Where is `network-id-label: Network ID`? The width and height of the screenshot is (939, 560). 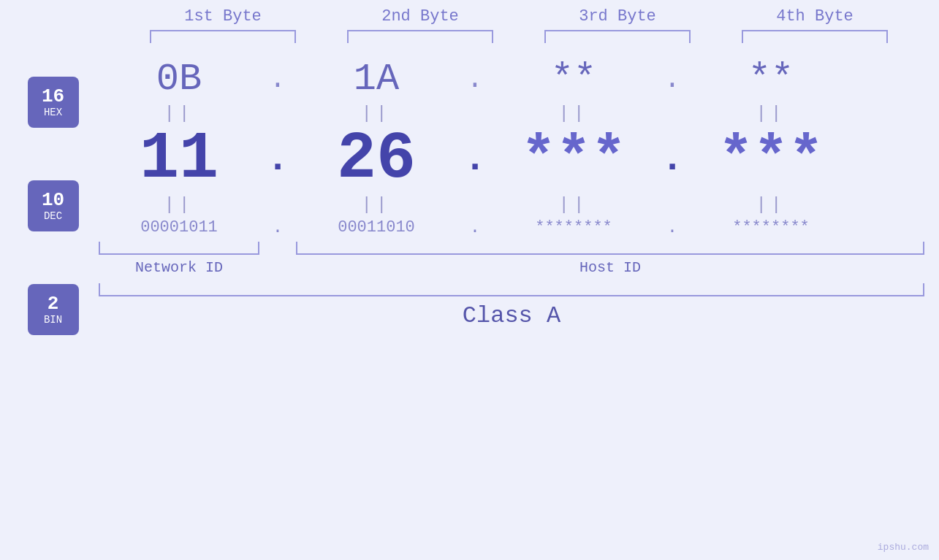 network-id-label: Network ID is located at coordinates (179, 267).